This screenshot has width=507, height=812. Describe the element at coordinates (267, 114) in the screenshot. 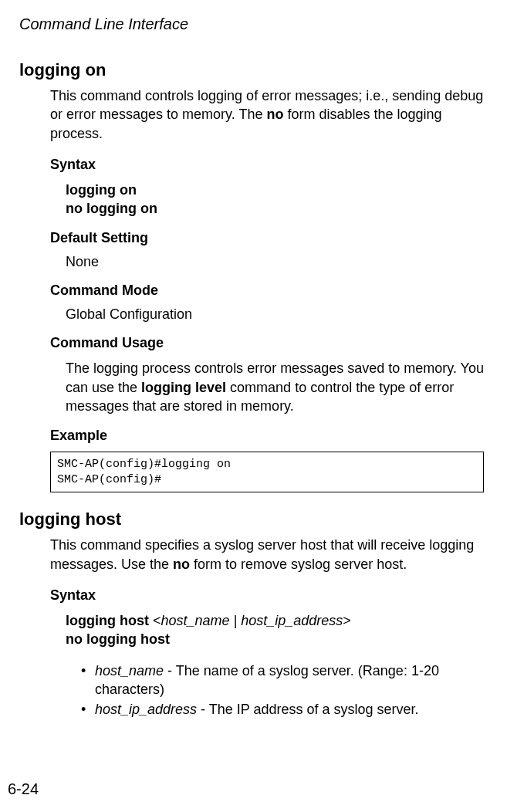

I see `logging-on-description: This command controls logging of error m…` at that location.